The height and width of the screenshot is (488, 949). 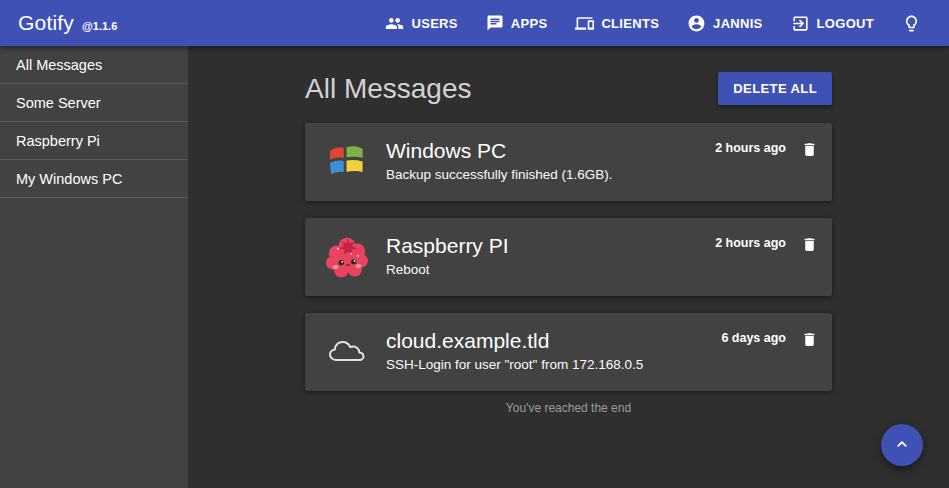 What do you see at coordinates (550, 246) in the screenshot?
I see `message-title: Raspberry PI` at bounding box center [550, 246].